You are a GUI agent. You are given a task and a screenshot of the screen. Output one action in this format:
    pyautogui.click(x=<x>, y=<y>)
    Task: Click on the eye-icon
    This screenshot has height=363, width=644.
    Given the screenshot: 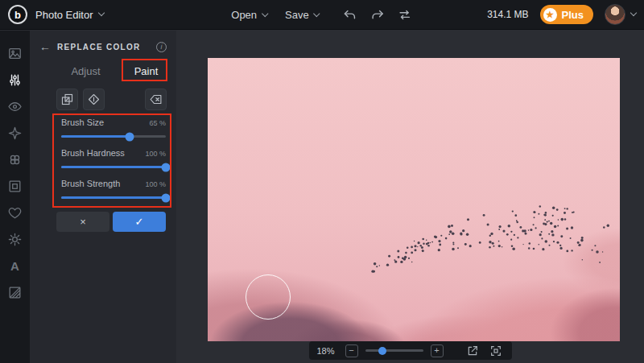 What is the action you would take?
    pyautogui.click(x=14, y=106)
    